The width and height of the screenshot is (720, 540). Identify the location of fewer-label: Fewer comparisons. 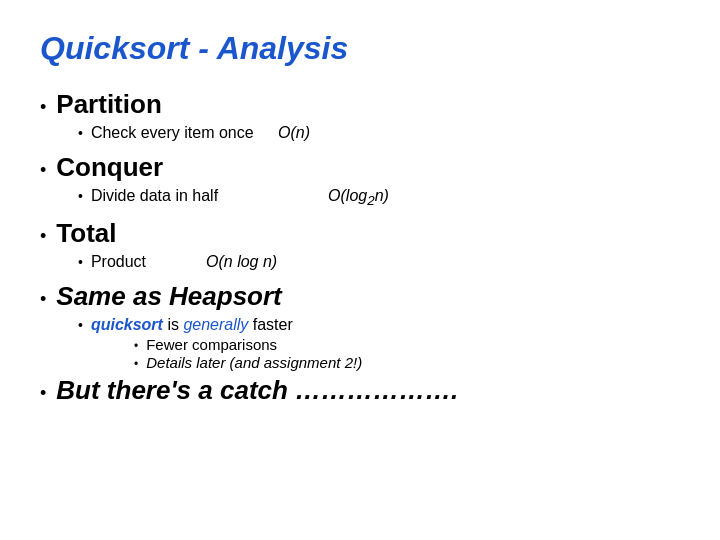
(212, 344).